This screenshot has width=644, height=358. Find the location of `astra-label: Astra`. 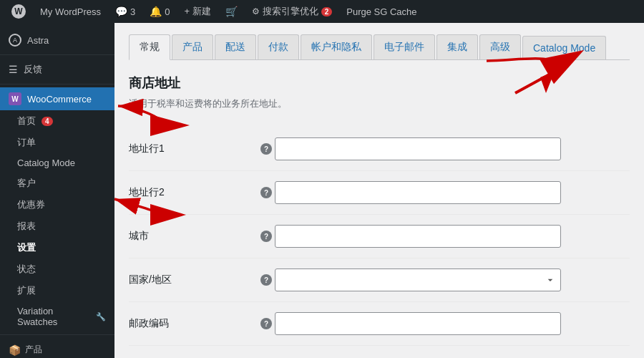

astra-label: Astra is located at coordinates (38, 40).